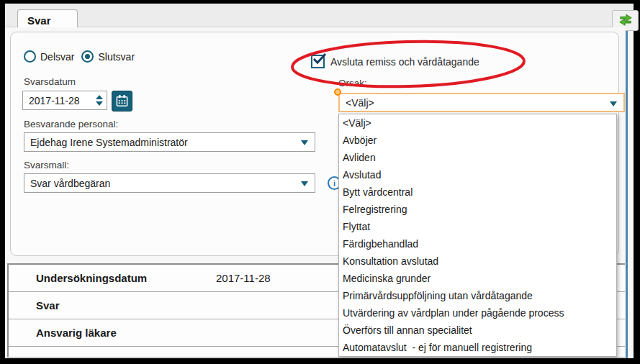 This screenshot has width=640, height=364. What do you see at coordinates (318, 62) in the screenshot?
I see `close-referral-checkbox` at bounding box center [318, 62].